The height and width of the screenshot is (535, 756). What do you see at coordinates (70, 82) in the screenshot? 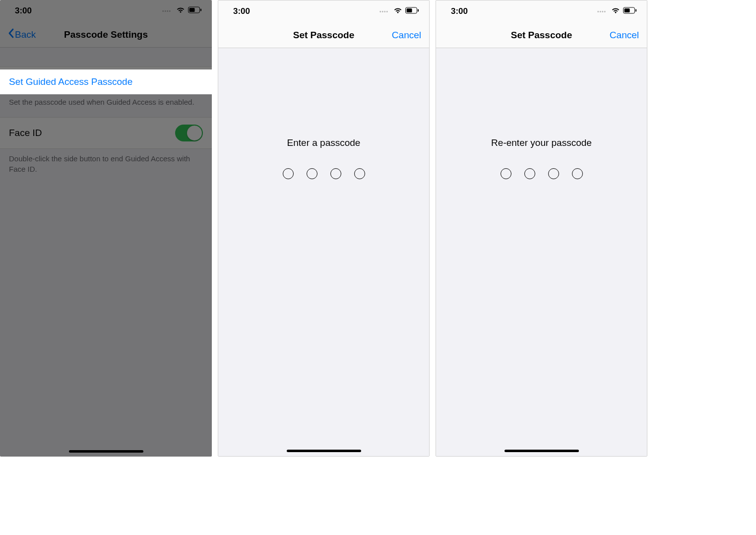
I see `row-label: Set Guided Access Passcode` at bounding box center [70, 82].